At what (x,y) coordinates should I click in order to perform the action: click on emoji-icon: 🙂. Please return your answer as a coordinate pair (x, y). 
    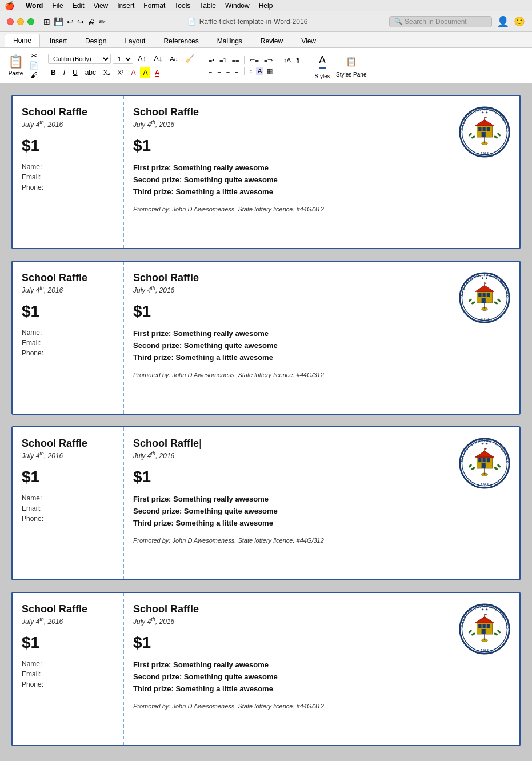
    Looking at the image, I should click on (519, 22).